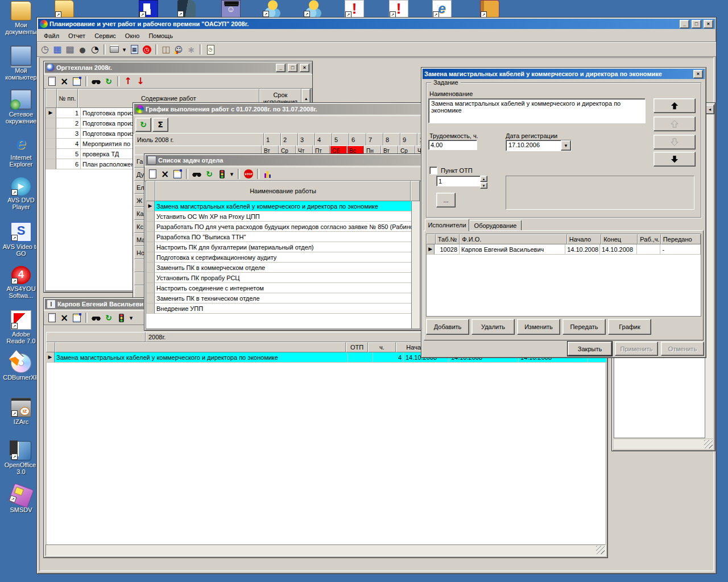 This screenshot has width=728, height=582. Describe the element at coordinates (272, 140) in the screenshot. I see `day-number-cell: 1` at that location.